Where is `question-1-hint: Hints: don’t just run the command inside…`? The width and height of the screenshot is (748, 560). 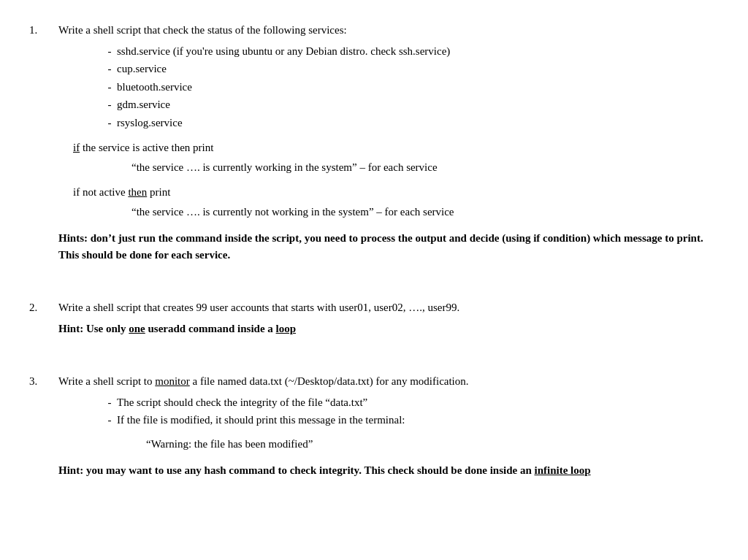
question-1-hint: Hints: don’t just run the command inside… is located at coordinates (389, 247).